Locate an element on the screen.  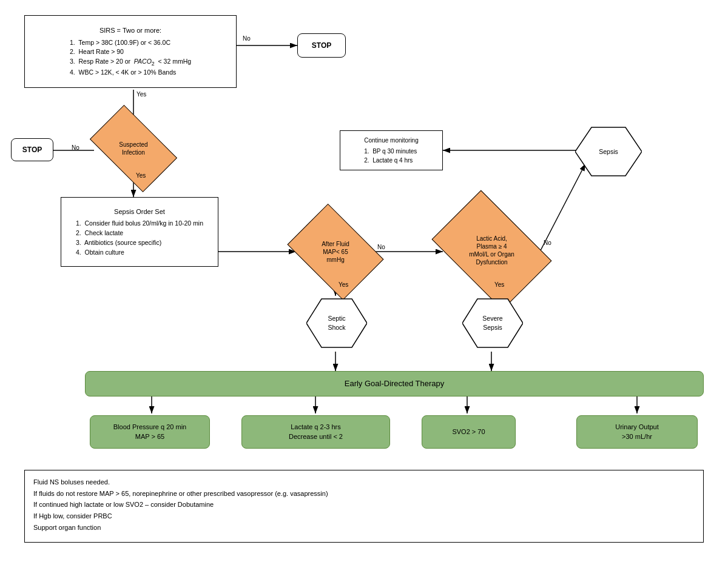
suspected-infection-diamond: SuspectedInfection is located at coordinates (133, 149).